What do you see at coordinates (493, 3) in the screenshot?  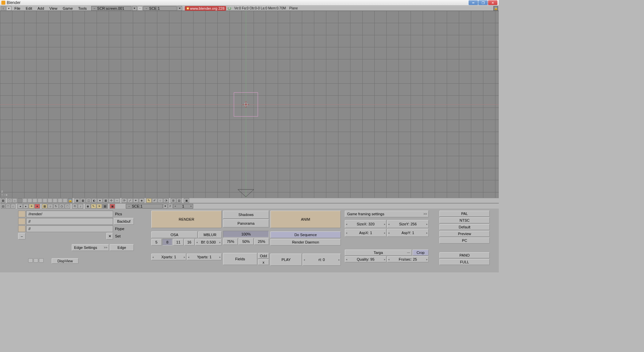 I see `window-close-button: ✕` at bounding box center [493, 3].